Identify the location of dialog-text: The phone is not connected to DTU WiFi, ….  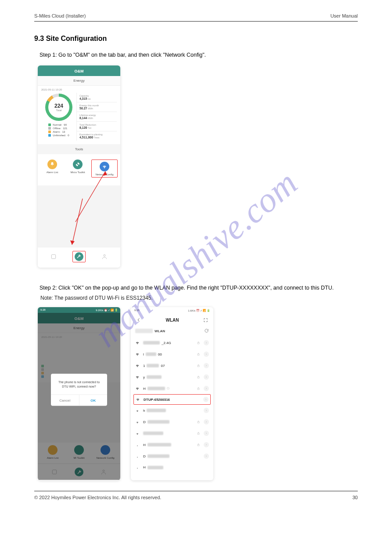
(79, 384).